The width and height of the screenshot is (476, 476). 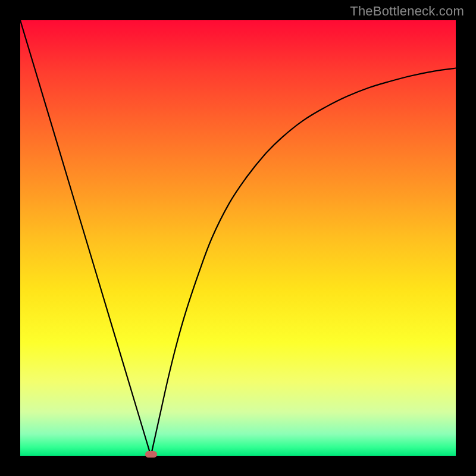 I want to click on watermark-text: TheBottleneck.com, so click(x=407, y=11).